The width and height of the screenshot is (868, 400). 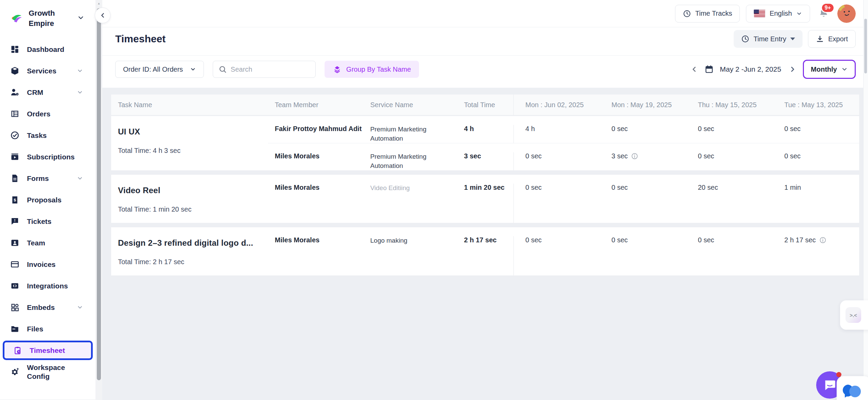 I want to click on language-selector: English, so click(x=778, y=14).